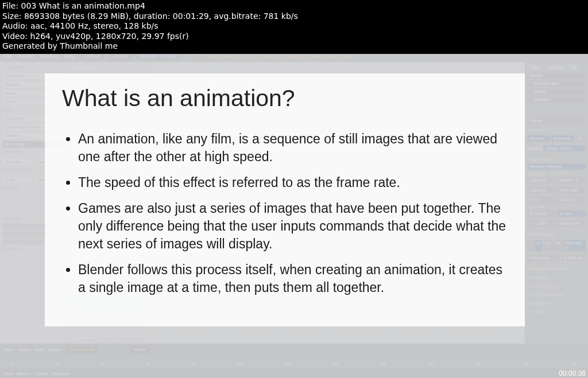  Describe the element at coordinates (293, 148) in the screenshot. I see `slide-bullet-1: An animation, like any film, is a sequen…` at that location.